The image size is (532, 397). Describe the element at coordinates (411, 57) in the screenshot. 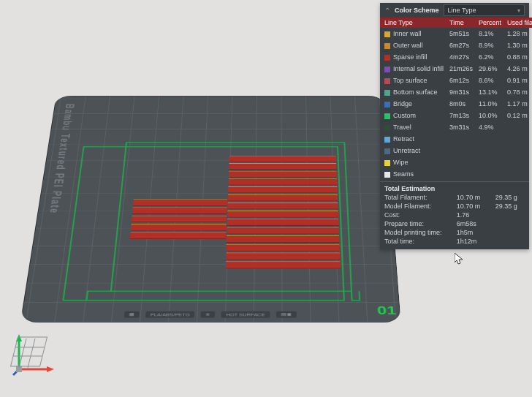

I see `legend-name: Sparse infill` at that location.